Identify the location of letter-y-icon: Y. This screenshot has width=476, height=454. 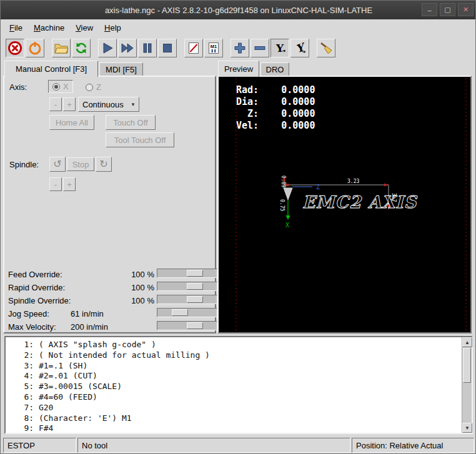
(280, 48).